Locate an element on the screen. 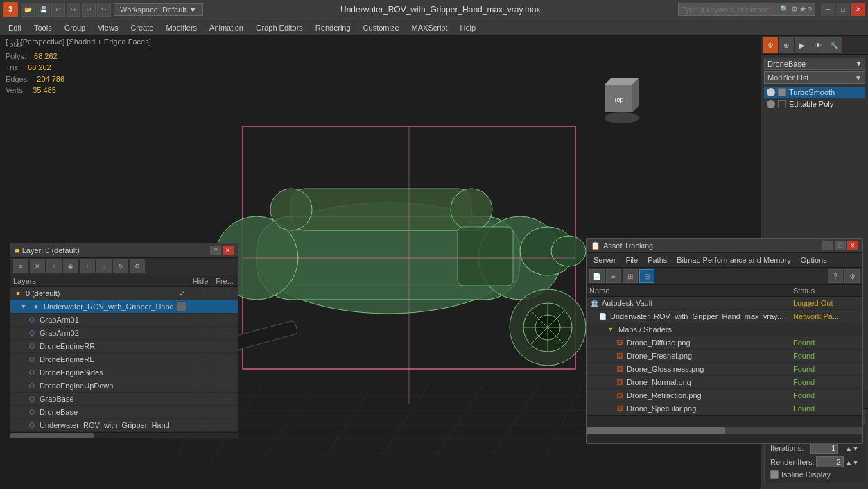  hierarchy-icon: ⊕ is located at coordinates (786, 45).